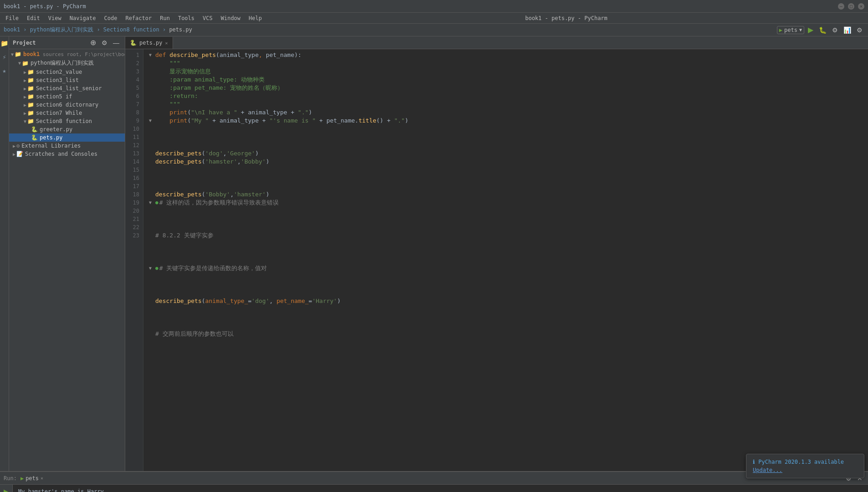 The width and height of the screenshot is (868, 492). I want to click on fold-15-icon: ▼, so click(152, 203).